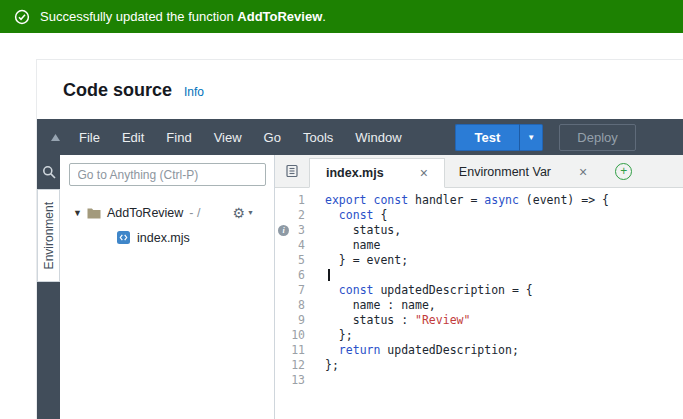 The width and height of the screenshot is (683, 419). What do you see at coordinates (124, 238) in the screenshot?
I see `js-file-icon` at bounding box center [124, 238].